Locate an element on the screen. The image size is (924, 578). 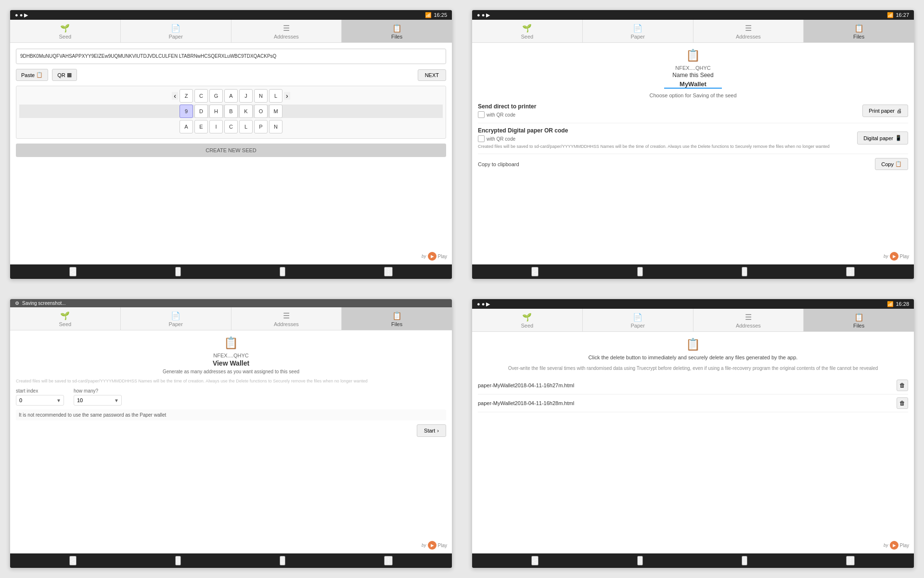
recents-btn-tl: □ is located at coordinates (282, 272).